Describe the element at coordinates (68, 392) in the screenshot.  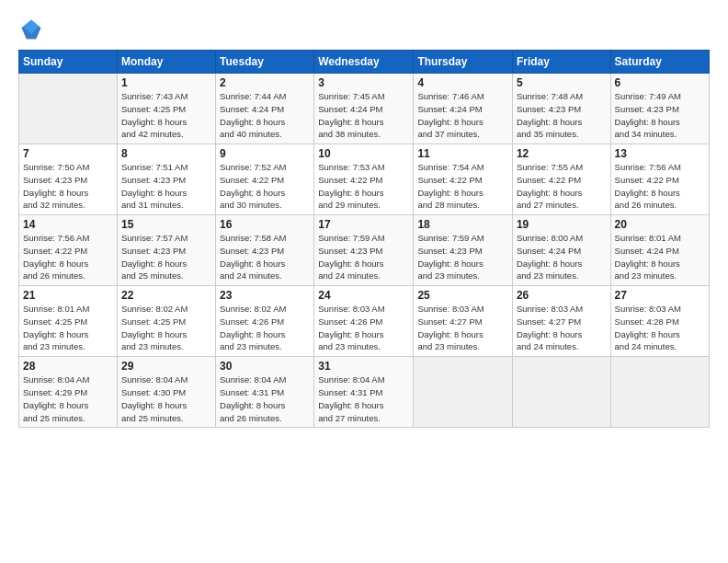
I see `calendar-cell: 28Sunrise: 8:04 AMSunset: 4:29 PMDayligh…` at that location.